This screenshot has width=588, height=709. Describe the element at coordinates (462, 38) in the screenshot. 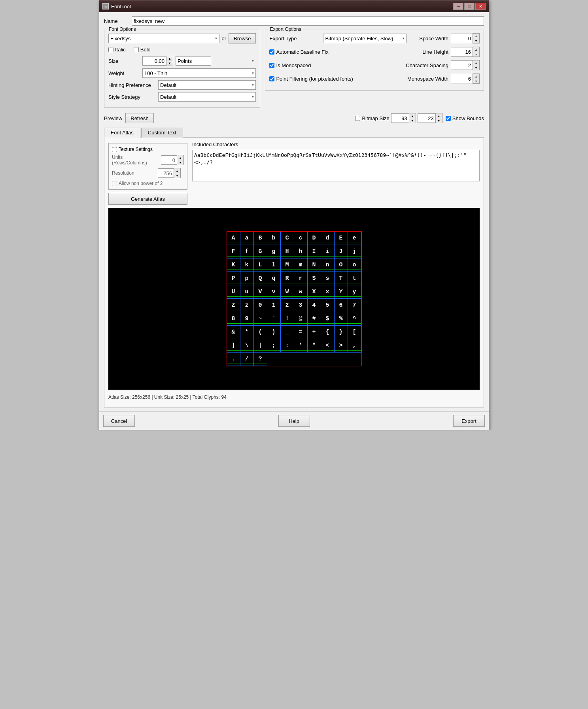

I see `space-width-input` at that location.